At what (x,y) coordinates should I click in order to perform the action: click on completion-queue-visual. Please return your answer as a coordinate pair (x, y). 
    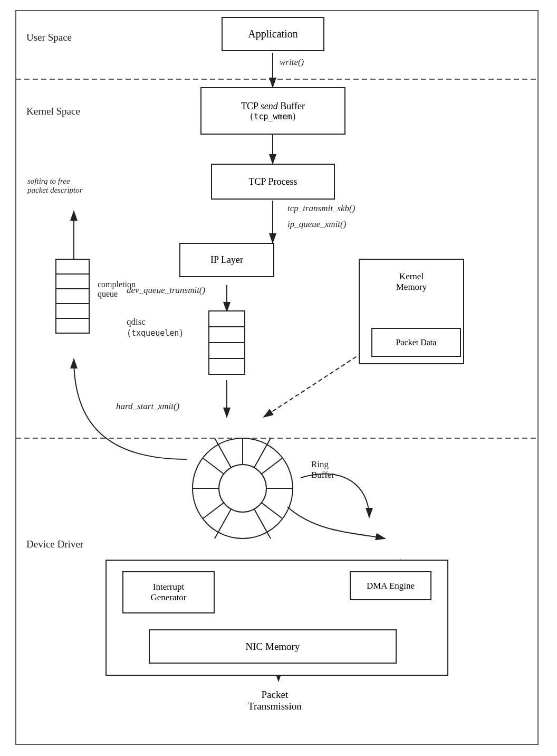
    Looking at the image, I should click on (74, 296).